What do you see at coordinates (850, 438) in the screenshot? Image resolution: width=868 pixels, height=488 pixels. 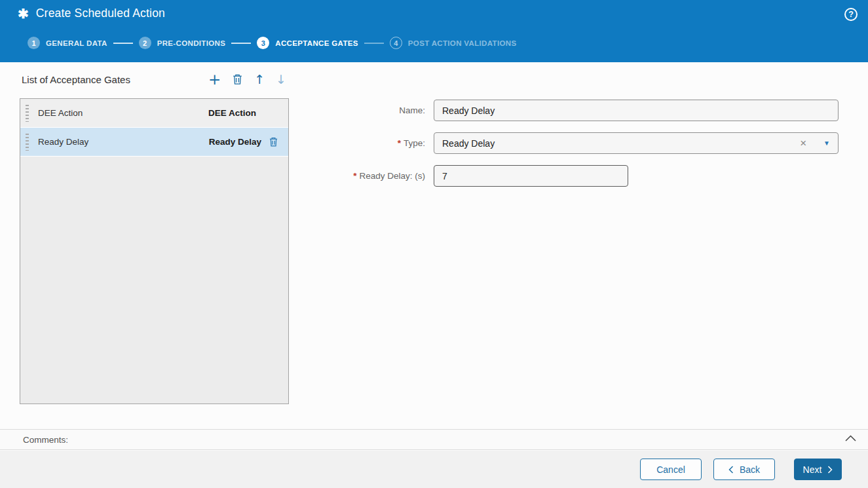 I see `chevron-up-icon` at bounding box center [850, 438].